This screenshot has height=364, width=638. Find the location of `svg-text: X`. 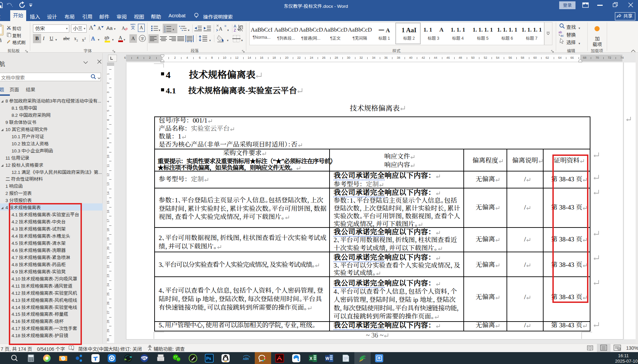

svg-text: X is located at coordinates (311, 359).